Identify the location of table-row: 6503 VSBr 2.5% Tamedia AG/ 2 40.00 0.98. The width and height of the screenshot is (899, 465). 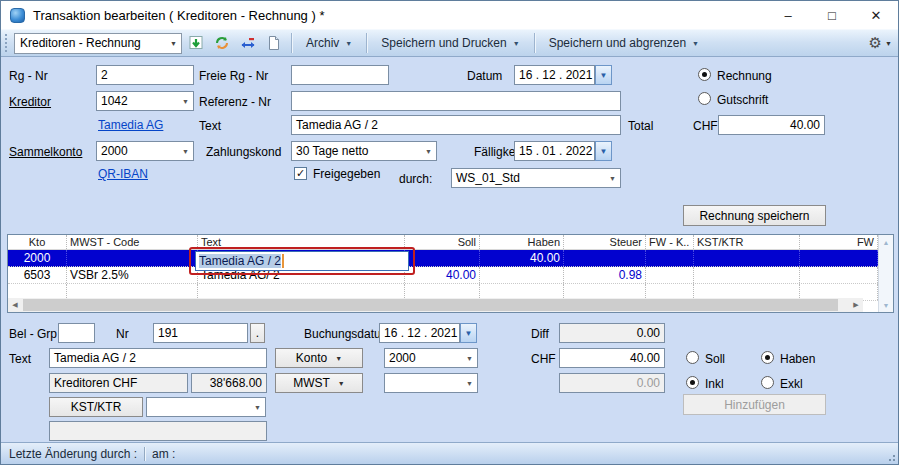
(443, 276).